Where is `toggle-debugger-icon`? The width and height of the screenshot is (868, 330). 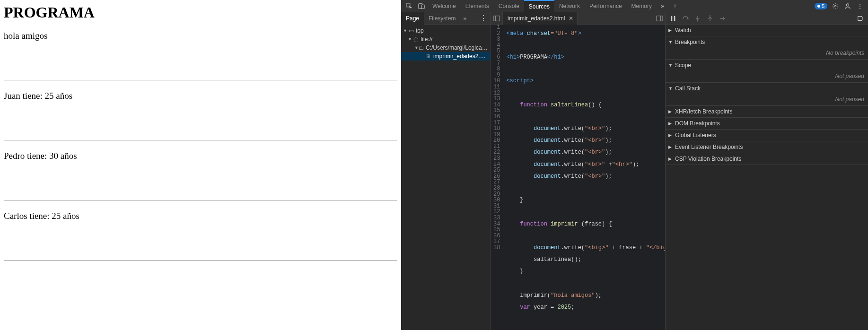
toggle-debugger-icon is located at coordinates (659, 18).